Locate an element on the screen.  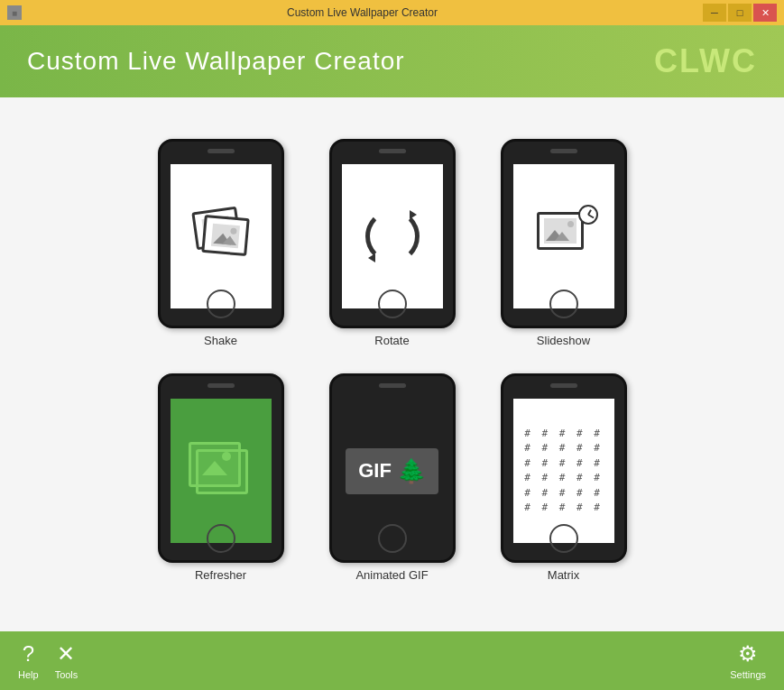
rotate-phone is located at coordinates (392, 234).